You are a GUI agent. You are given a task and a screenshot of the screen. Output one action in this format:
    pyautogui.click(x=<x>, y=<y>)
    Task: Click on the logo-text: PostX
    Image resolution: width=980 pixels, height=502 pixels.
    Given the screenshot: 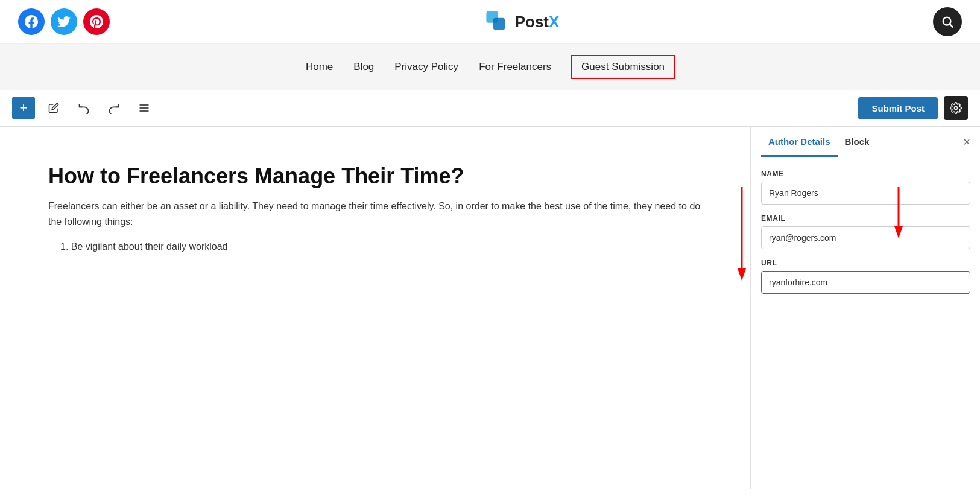 What is the action you would take?
    pyautogui.click(x=537, y=22)
    